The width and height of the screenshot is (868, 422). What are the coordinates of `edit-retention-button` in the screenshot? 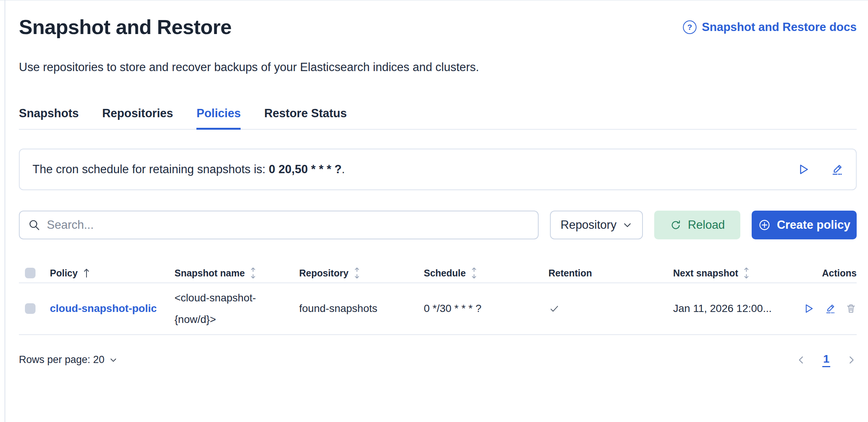 It's located at (837, 169).